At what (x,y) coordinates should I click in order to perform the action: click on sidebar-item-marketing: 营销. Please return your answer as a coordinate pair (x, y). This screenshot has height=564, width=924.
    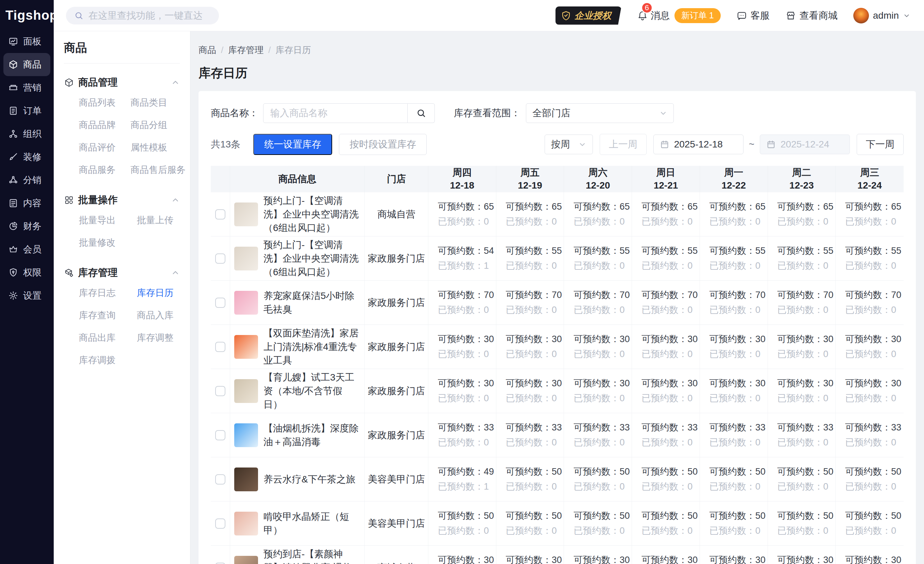
    Looking at the image, I should click on (27, 88).